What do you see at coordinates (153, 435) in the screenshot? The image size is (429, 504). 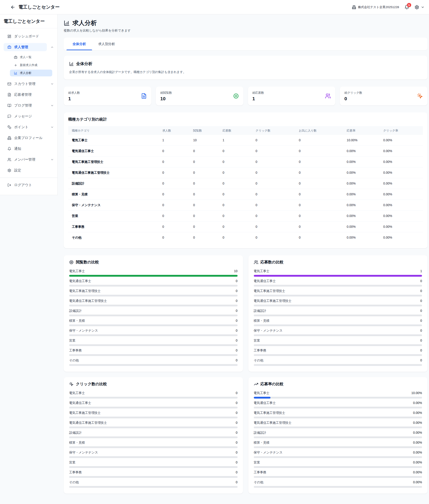 I see `chart-card-clicks-comparison: クリック数の比較電気工事士0電気通信工事士0電気工事施工管理技士0電気通信工事施…` at bounding box center [153, 435].